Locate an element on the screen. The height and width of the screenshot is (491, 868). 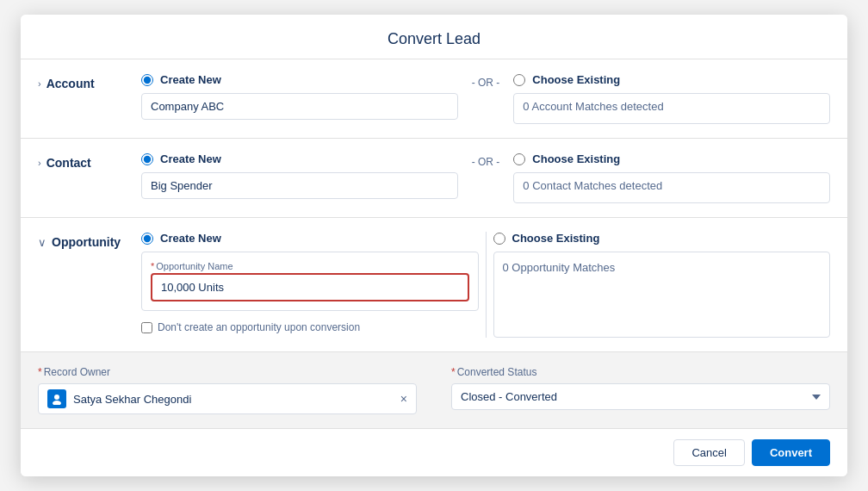
opportunity-fields: *Opportunity Name Don't create an opport… is located at coordinates (310, 293).